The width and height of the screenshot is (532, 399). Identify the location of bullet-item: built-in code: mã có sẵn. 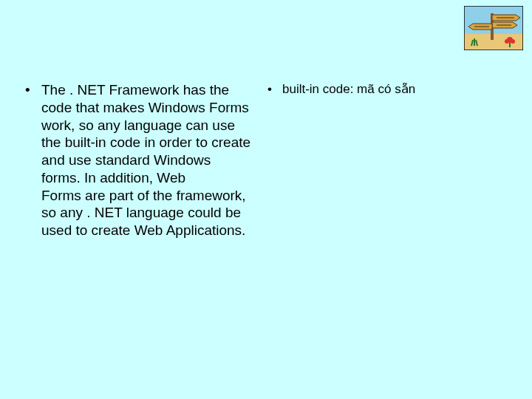
(377, 89).